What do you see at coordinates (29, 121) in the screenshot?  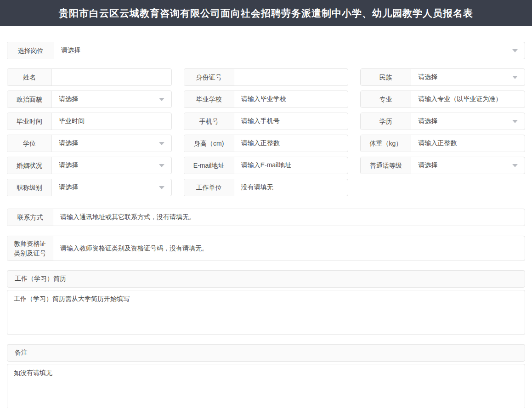 I see `field-label: 毕业时间` at bounding box center [29, 121].